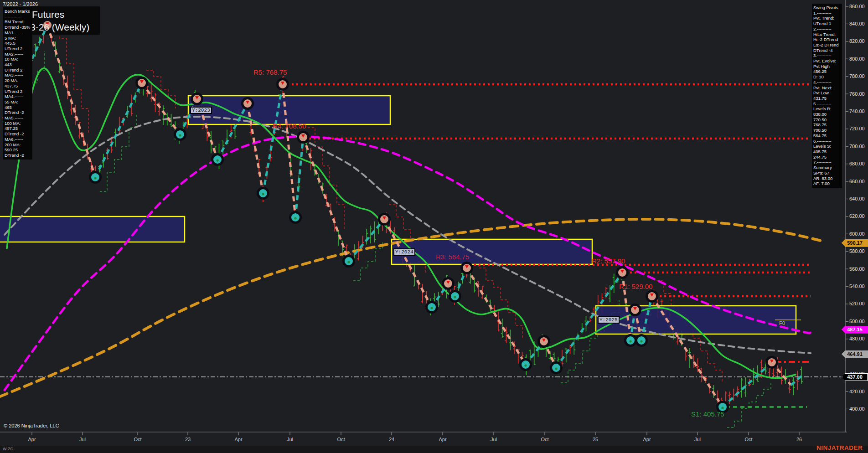  What do you see at coordinates (18, 65) in the screenshot?
I see `benchmarks-panel-line: 443` at bounding box center [18, 65].